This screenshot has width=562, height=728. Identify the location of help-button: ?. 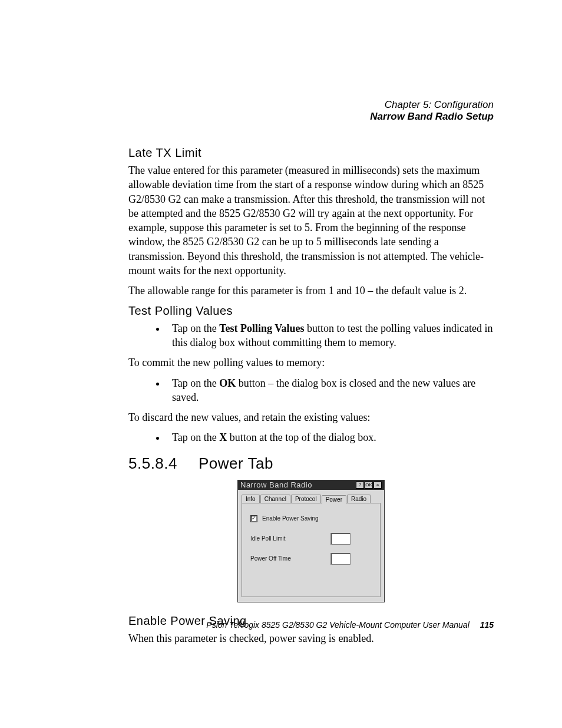
(360, 485).